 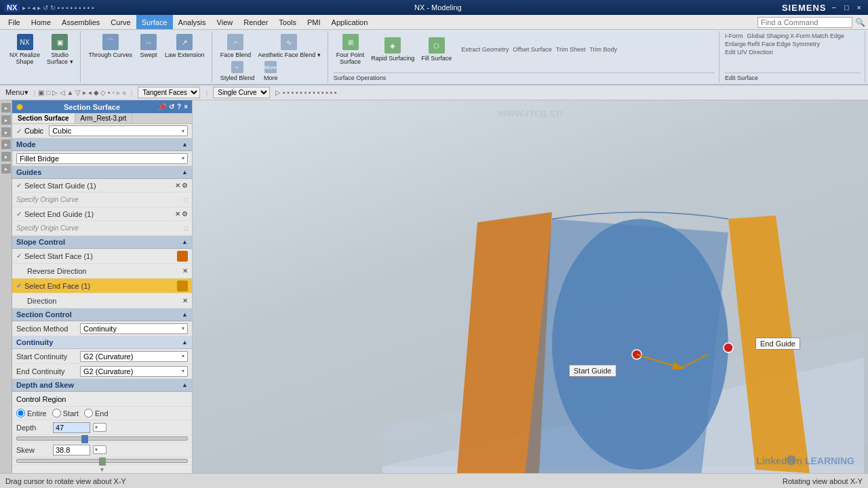 I want to click on radio-start-label: Start, so click(x=65, y=413).